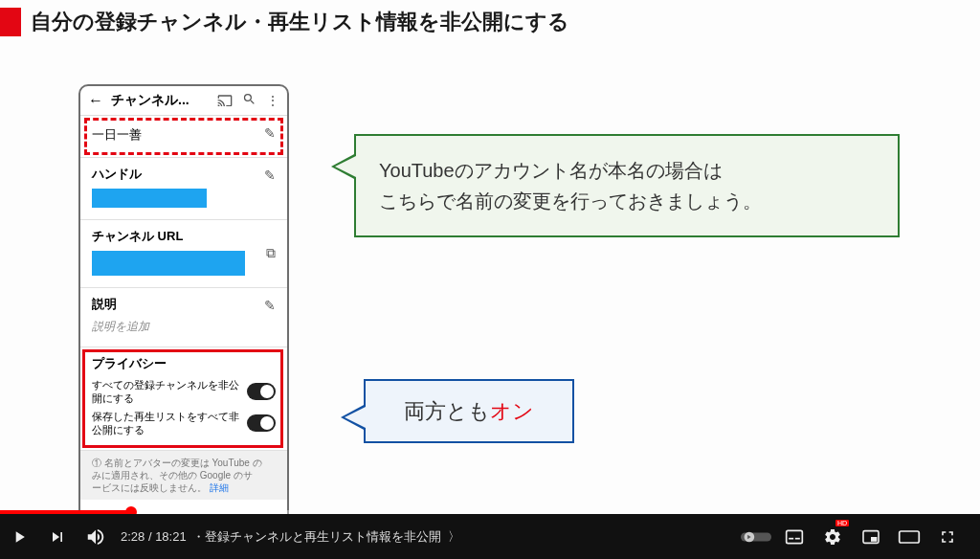 The width and height of the screenshot is (980, 559). I want to click on phone-header-title: チャンネル..., so click(159, 101).